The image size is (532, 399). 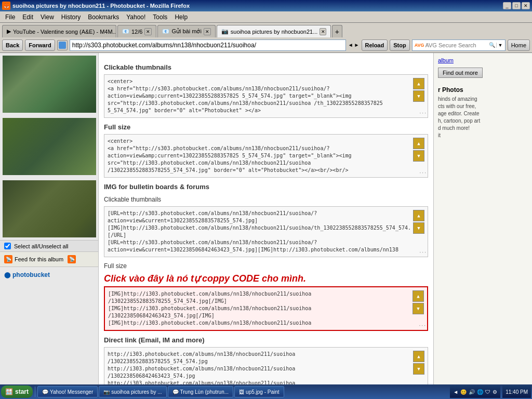 I want to click on taskbar-icon-suoihoa: 📷, so click(x=107, y=392).